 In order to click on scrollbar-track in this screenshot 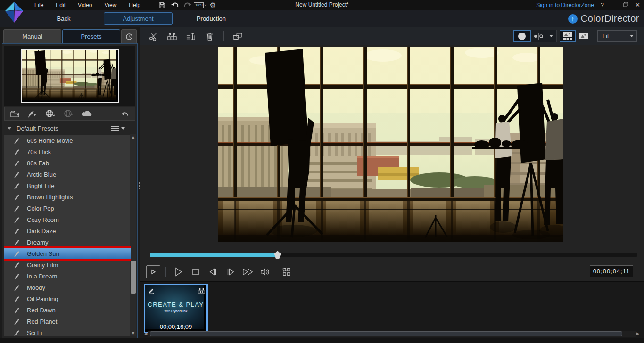, I will do `click(392, 334)`.